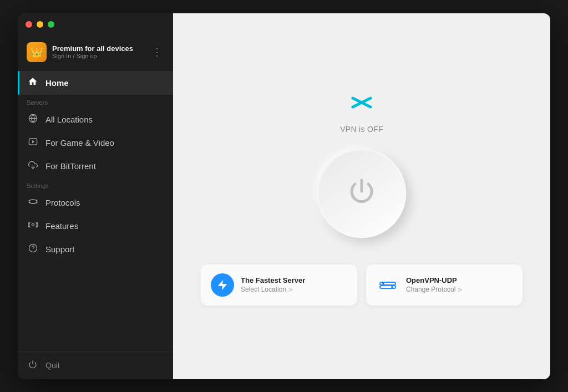 The image size is (568, 392). Describe the element at coordinates (95, 166) in the screenshot. I see `sidebar-item-bittorrent: For BitTorrent` at that location.